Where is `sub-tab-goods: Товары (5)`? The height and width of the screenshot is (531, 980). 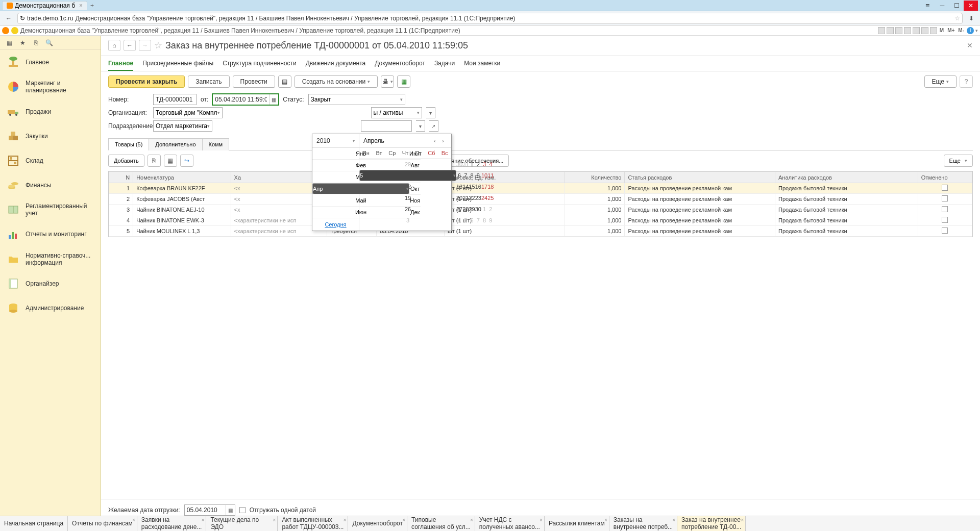 sub-tab-goods: Товары (5) is located at coordinates (129, 144).